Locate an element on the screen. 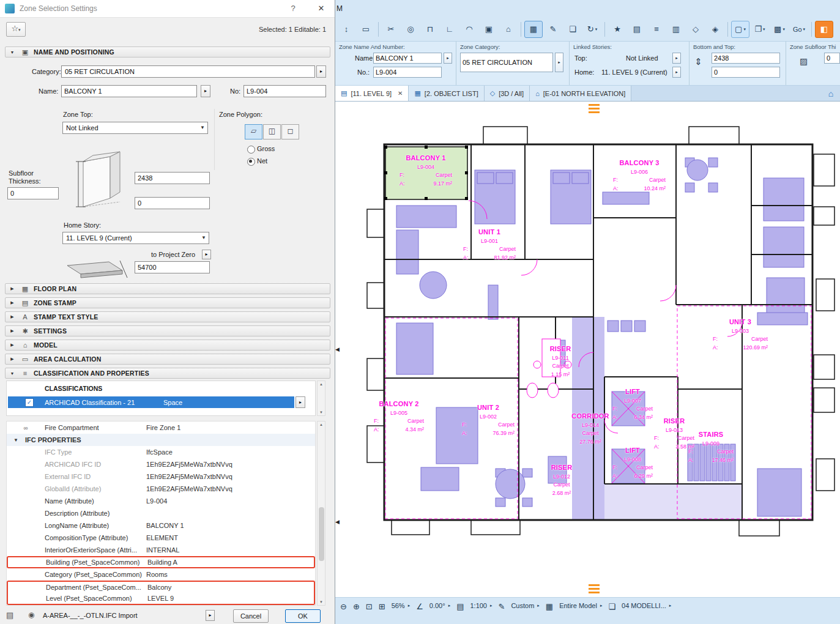  floor-plan-section: ▶▦FLOOR PLAN is located at coordinates (168, 289).